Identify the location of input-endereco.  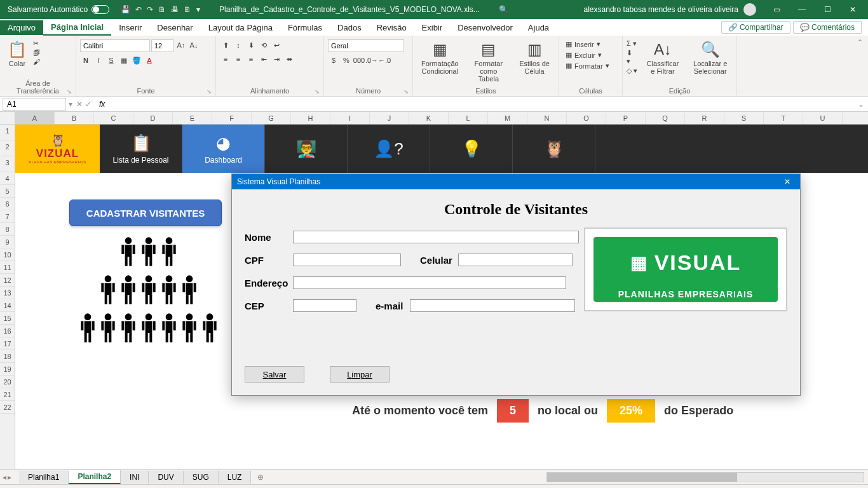
(430, 283).